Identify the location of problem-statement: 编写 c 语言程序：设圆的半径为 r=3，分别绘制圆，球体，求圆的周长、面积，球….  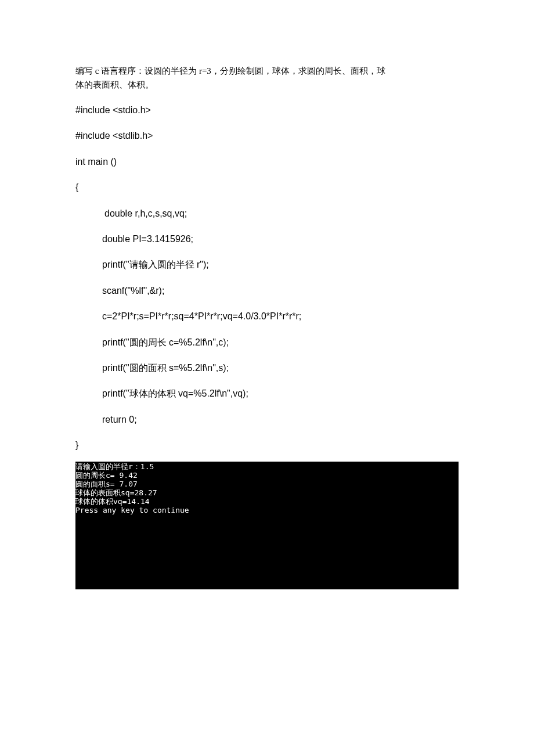
(267, 78).